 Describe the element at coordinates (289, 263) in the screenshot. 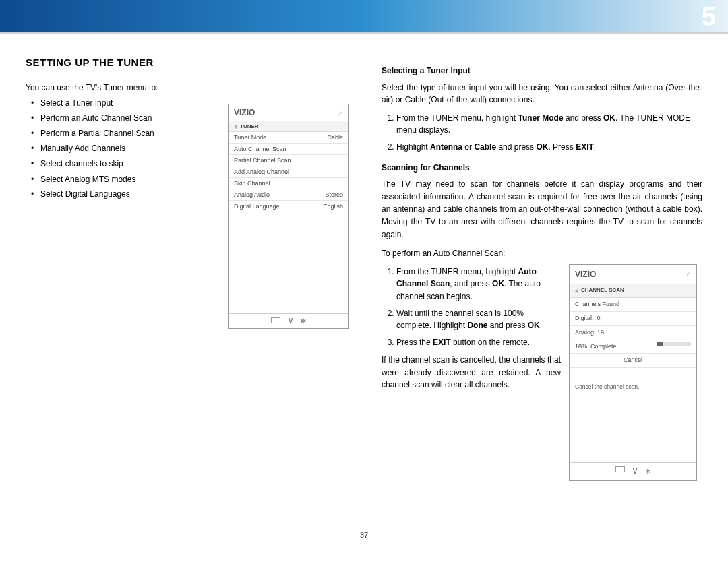

I see `osd-empty-area` at that location.